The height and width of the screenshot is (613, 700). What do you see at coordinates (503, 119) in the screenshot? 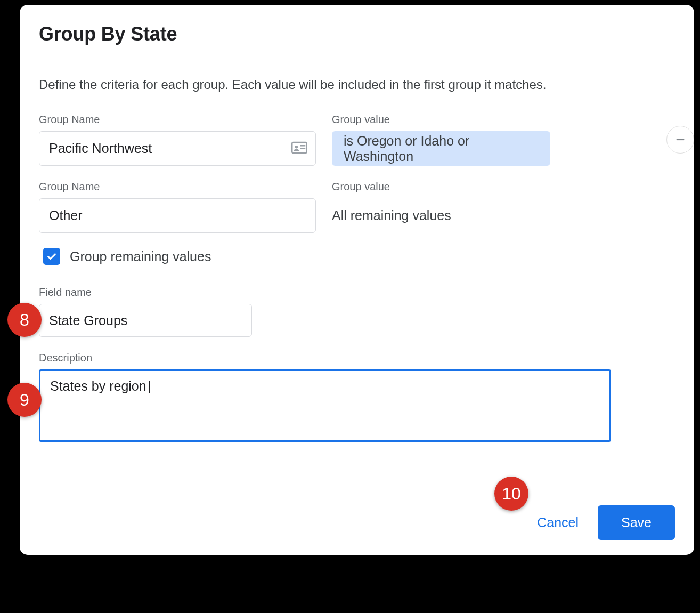
I see `group-value-label: Group value` at bounding box center [503, 119].